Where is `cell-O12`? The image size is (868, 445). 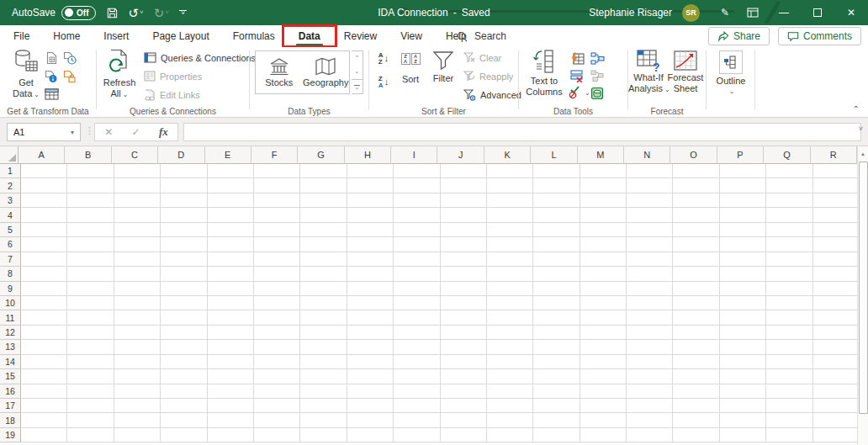
cell-O12 is located at coordinates (696, 333).